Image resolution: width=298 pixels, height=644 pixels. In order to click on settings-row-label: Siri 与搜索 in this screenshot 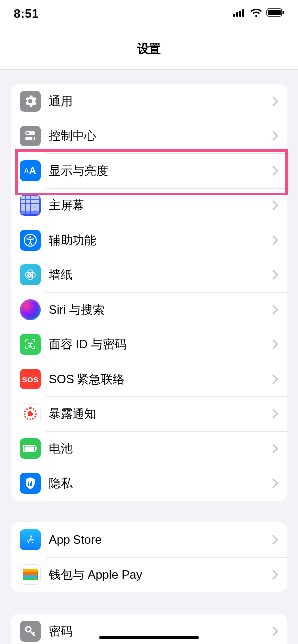, I will do `click(160, 310)`.